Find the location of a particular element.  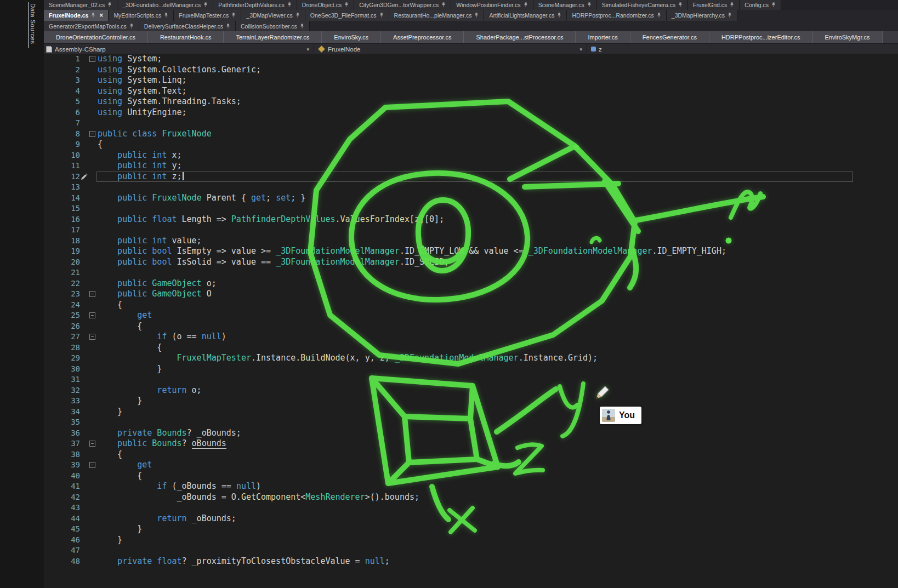

editor-tab: Generator2ExportMapTools.cs is located at coordinates (92, 26).